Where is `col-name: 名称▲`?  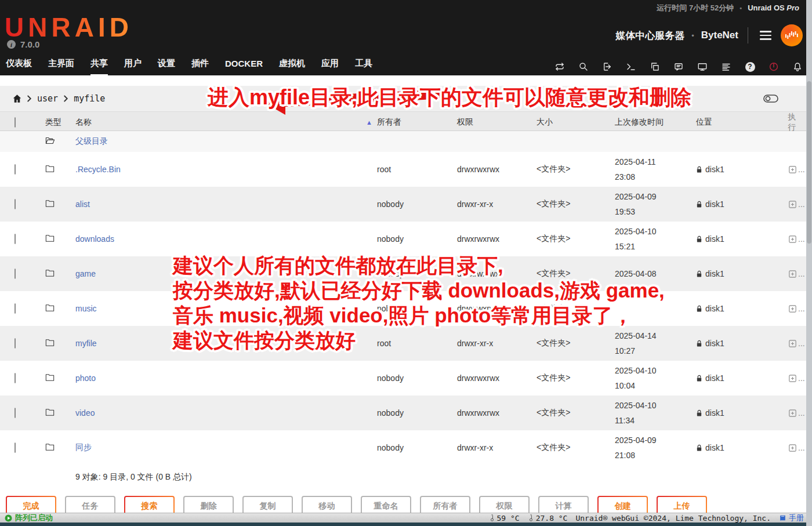 col-name: 名称▲ is located at coordinates (226, 122).